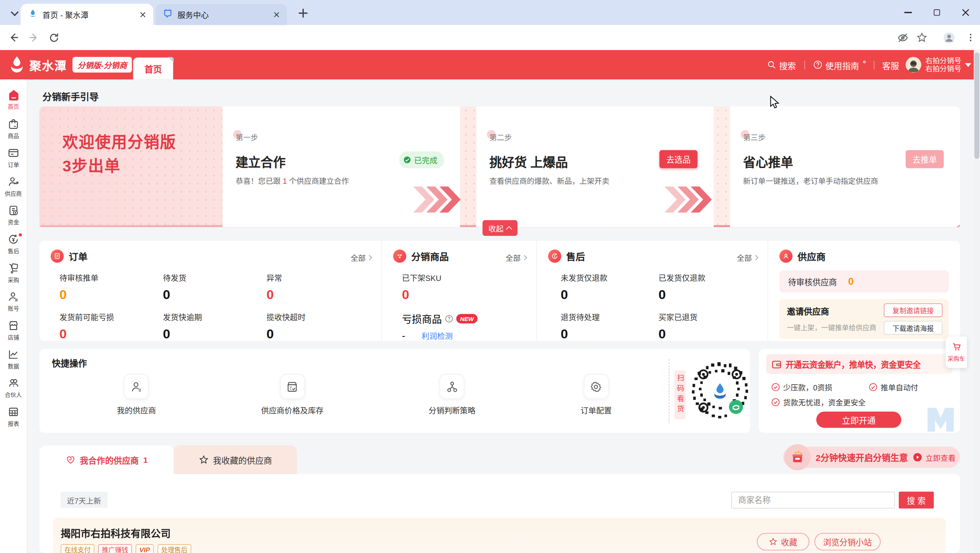 The width and height of the screenshot is (980, 553). What do you see at coordinates (235, 460) in the screenshot?
I see `tab-favorite-suppliers: 我收藏的供应商` at bounding box center [235, 460].